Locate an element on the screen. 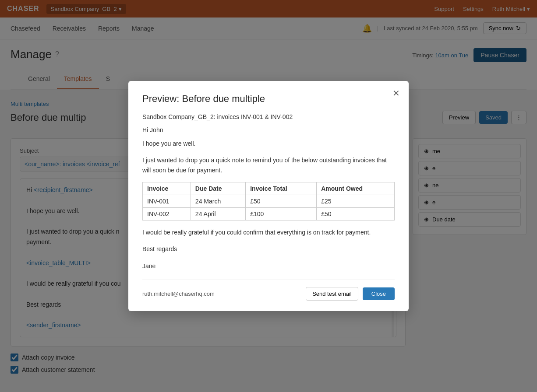  modal-title: Preview: Before due multiple is located at coordinates (268, 99).